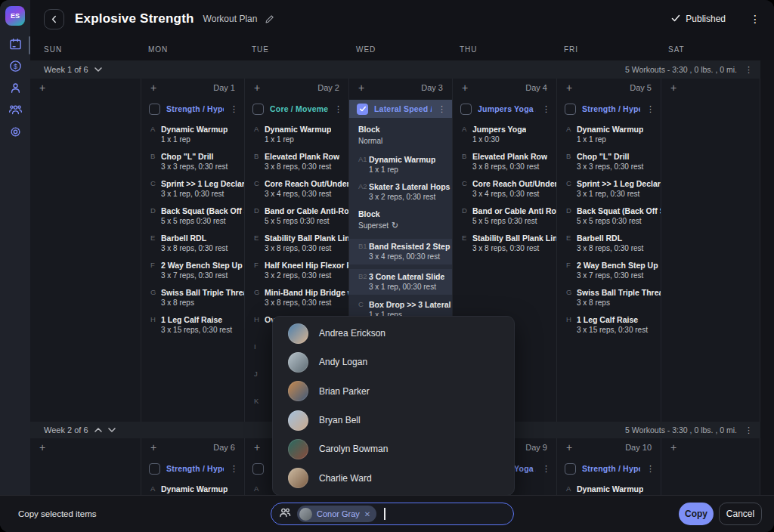 Image resolution: width=774 pixels, height=532 pixels. Describe the element at coordinates (401, 192) in the screenshot. I see `exercise-row: A2Skater 3 Lateral Hops >> ...3 x 2 reps…` at that location.